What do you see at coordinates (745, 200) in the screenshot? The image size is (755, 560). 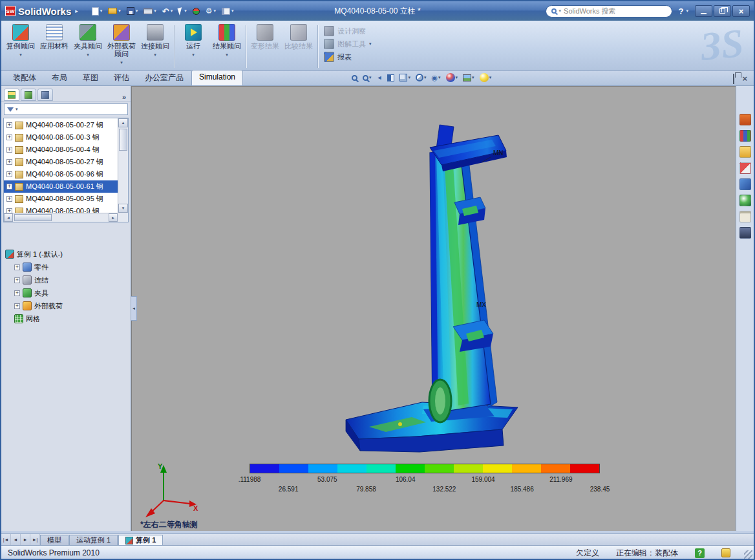 I see `appearances-scenes-icon` at bounding box center [745, 200].